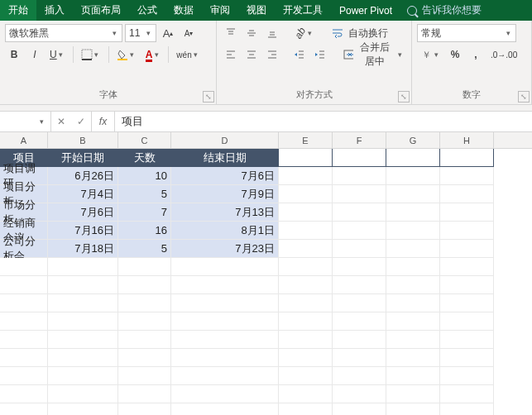 The width and height of the screenshot is (532, 415). What do you see at coordinates (304, 33) in the screenshot?
I see `orientation-button: ab▾` at bounding box center [304, 33].